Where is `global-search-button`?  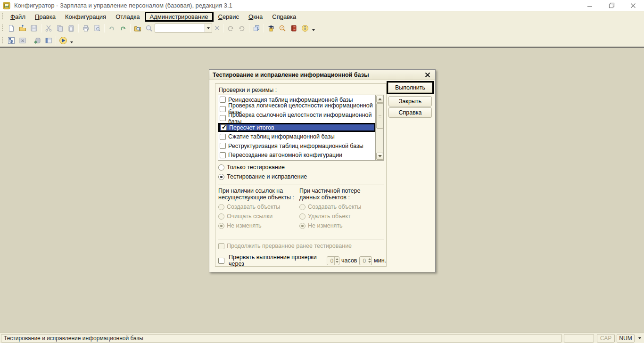 global-search-button is located at coordinates (138, 28).